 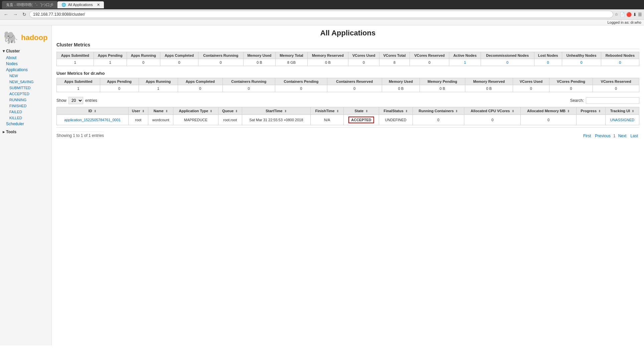 I want to click on sidebar-sub-accepted: ACCEPTED, so click(x=26, y=94).